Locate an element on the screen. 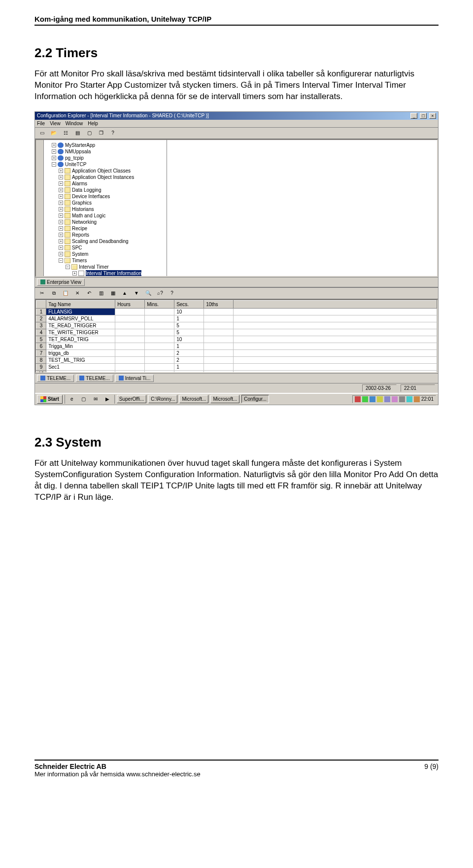 The width and height of the screenshot is (473, 868). window-icon: ▢ is located at coordinates (89, 133).